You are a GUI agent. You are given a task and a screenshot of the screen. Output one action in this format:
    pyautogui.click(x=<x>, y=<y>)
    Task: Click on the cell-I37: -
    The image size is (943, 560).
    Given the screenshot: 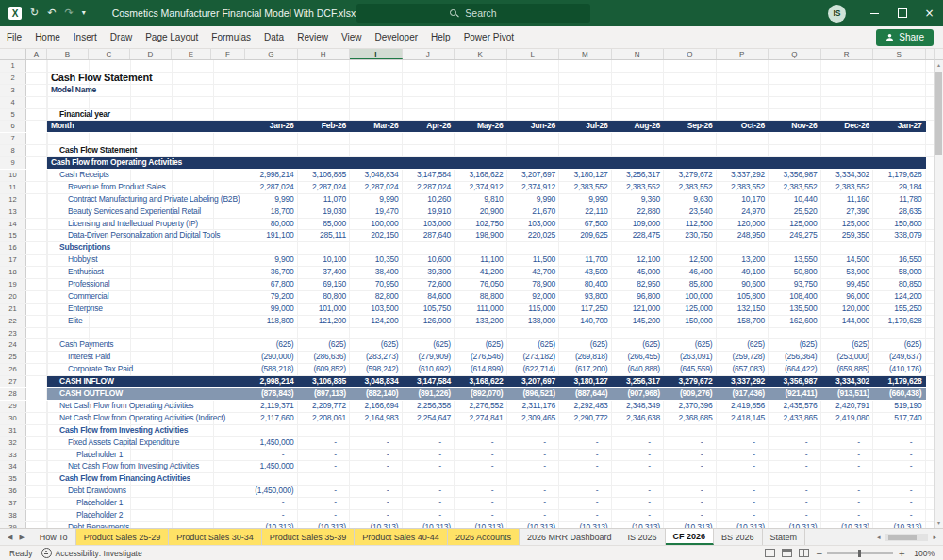 What is the action you would take?
    pyautogui.click(x=376, y=503)
    